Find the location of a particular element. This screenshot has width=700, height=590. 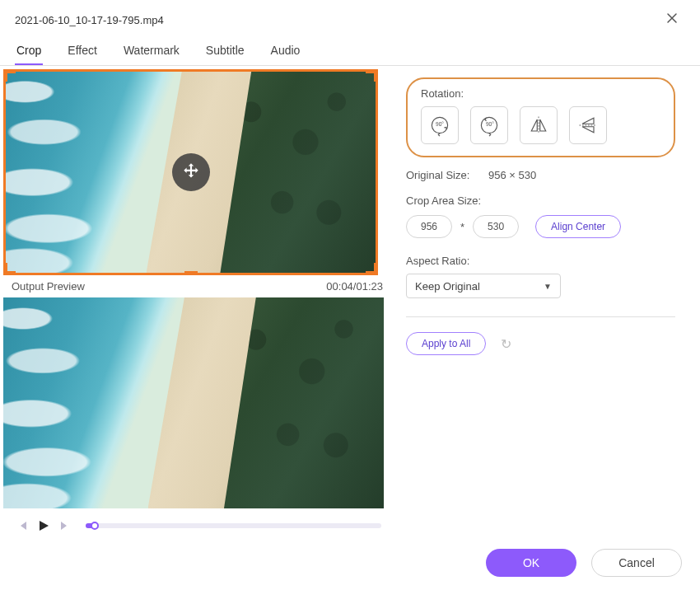

rotation-label: Rotation: is located at coordinates (540, 94).